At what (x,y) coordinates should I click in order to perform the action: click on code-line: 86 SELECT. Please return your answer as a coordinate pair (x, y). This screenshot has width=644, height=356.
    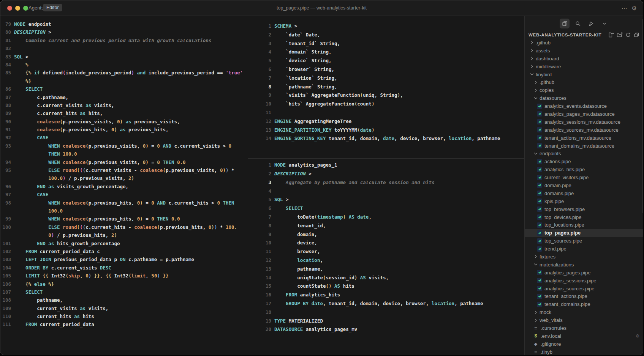
    Looking at the image, I should click on (124, 89).